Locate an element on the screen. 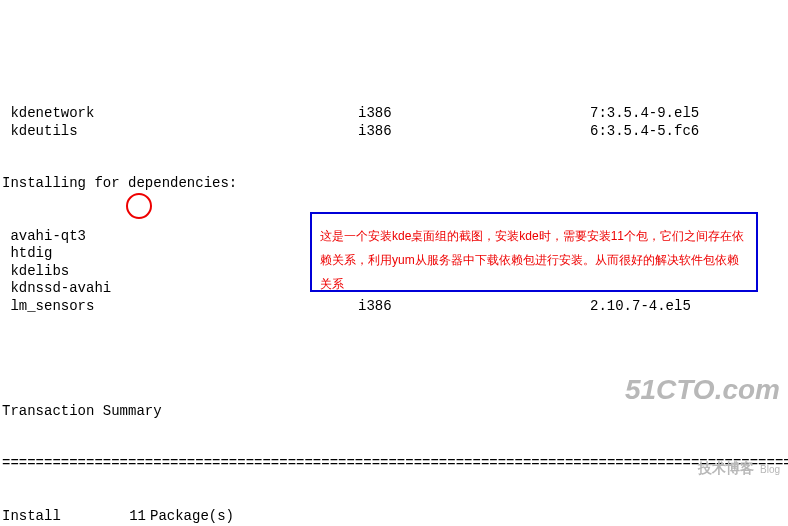 The image size is (788, 526). package-name: lm_sensors is located at coordinates (180, 307).